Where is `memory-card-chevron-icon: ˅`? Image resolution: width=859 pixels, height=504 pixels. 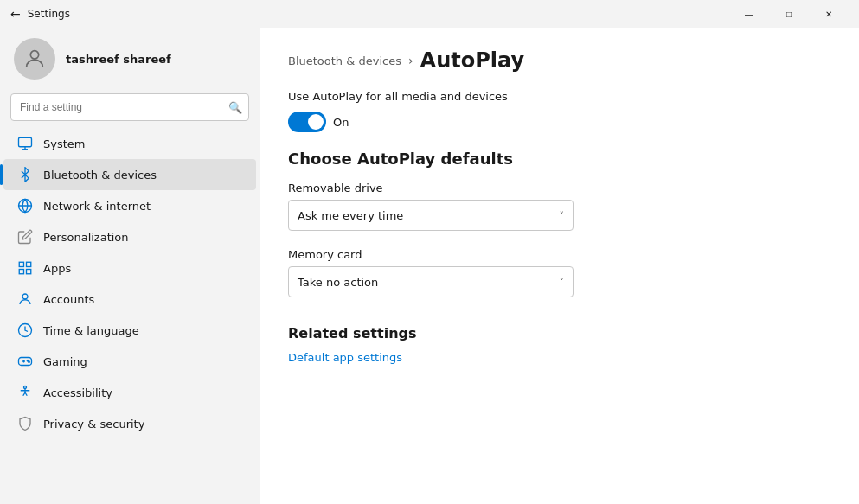 memory-card-chevron-icon: ˅ is located at coordinates (562, 282).